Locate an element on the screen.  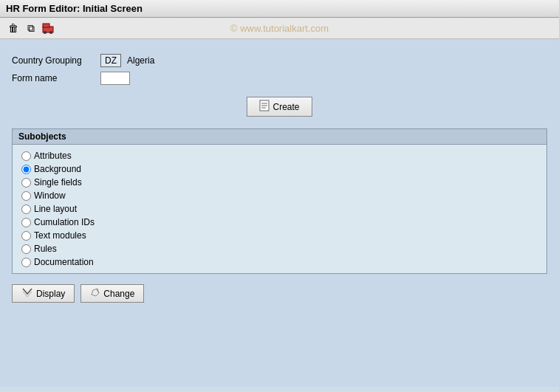
radio-line-layout is located at coordinates (27, 210).